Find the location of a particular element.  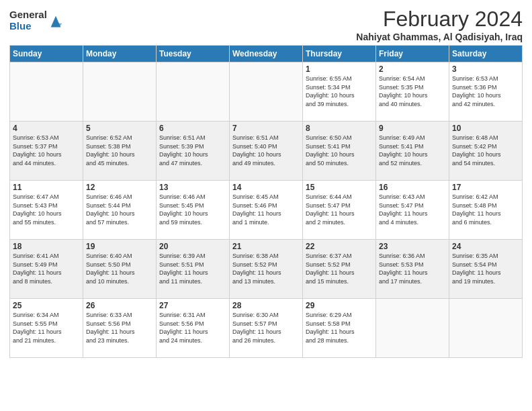

day-info: Sunrise: 6:40 AMSunset: 5:50 PMDaylight:… is located at coordinates (120, 269).